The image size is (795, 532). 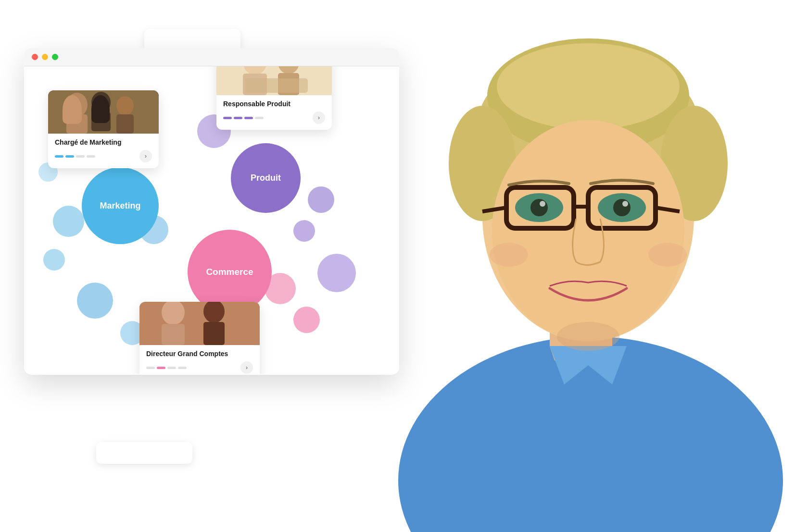 What do you see at coordinates (274, 81) in the screenshot?
I see `card-product-image` at bounding box center [274, 81].